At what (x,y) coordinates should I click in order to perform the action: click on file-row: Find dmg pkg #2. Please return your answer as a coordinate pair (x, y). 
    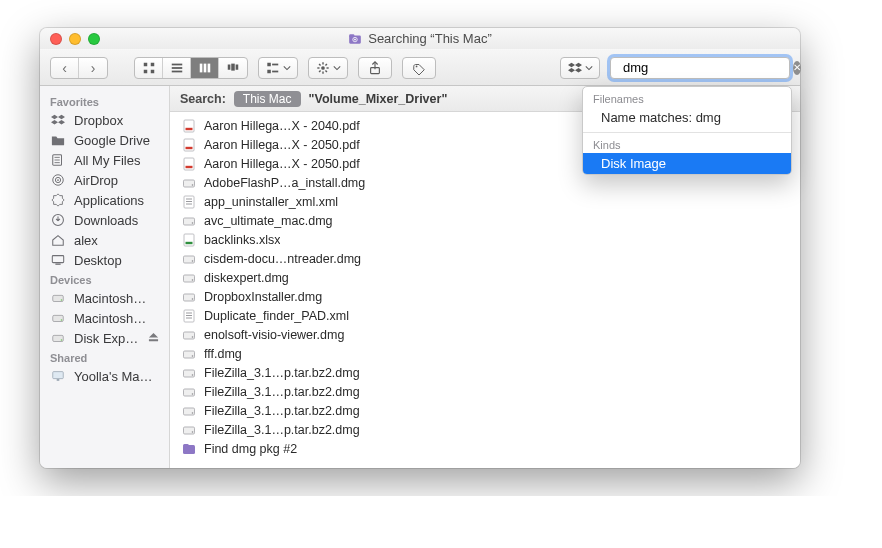
    Looking at the image, I should click on (485, 448).